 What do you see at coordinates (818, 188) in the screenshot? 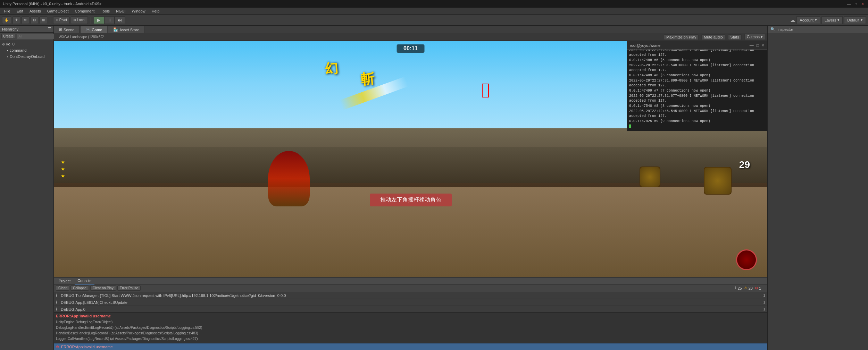
I see `inspector-panel: 🔍 Inspector` at bounding box center [818, 188].